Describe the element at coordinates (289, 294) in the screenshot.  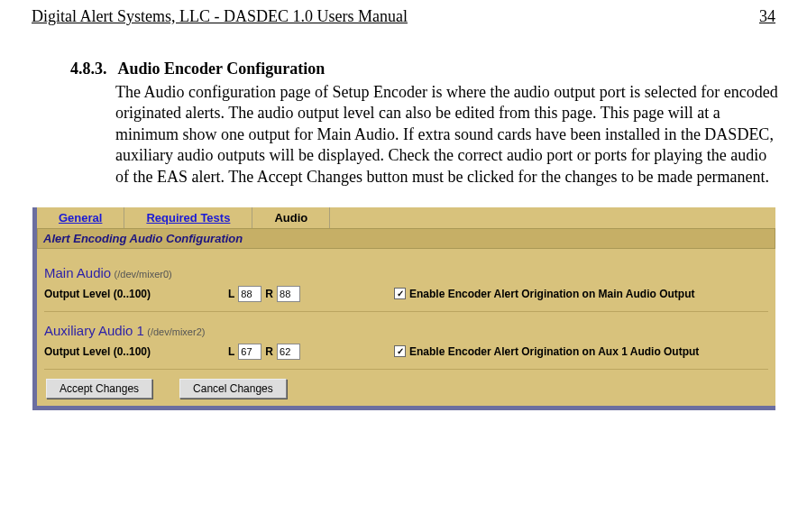
I see `main-right-level-input` at that location.